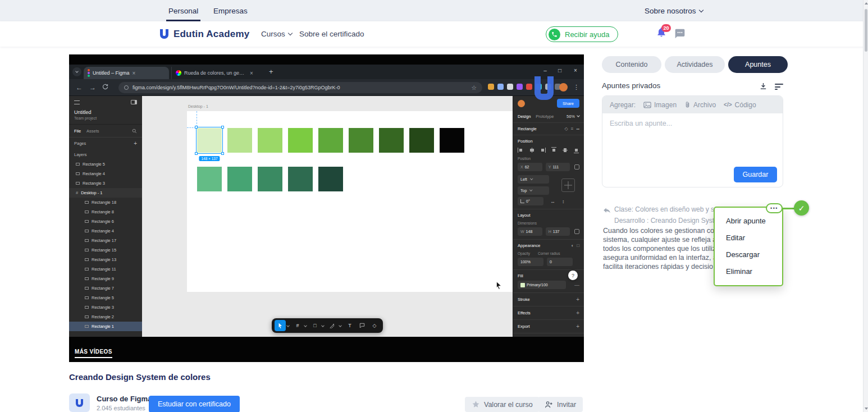 This screenshot has width=868, height=412. Describe the element at coordinates (575, 71) in the screenshot. I see `close-window-icon: ×` at that location.